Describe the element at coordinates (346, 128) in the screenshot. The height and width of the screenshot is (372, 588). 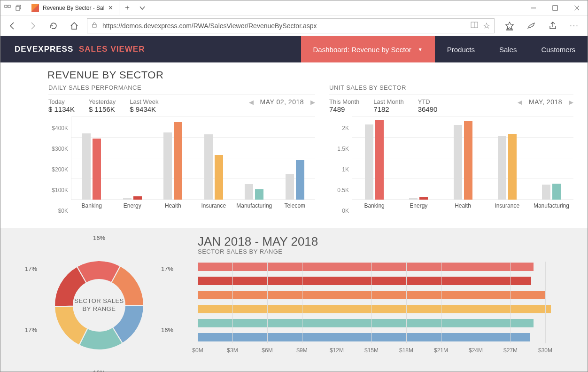
I see `y-tick: 2K` at that location.